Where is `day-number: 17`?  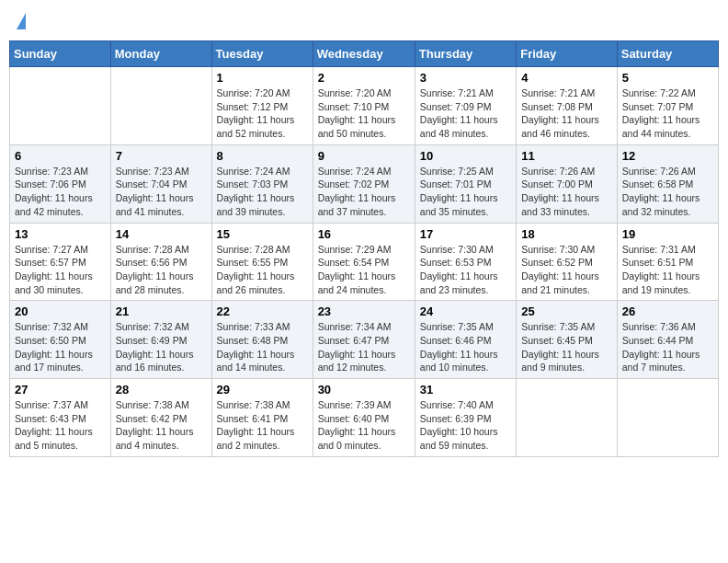
day-number: 17 is located at coordinates (465, 234).